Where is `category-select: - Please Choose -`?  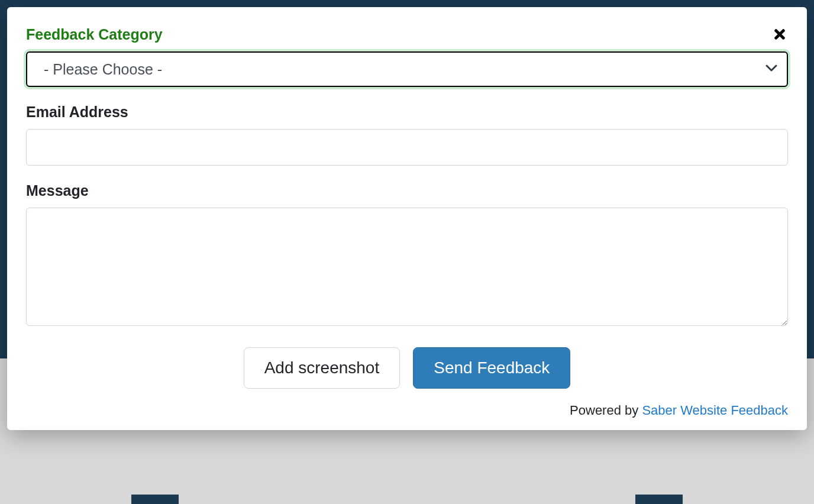 category-select: - Please Choose - is located at coordinates (407, 69).